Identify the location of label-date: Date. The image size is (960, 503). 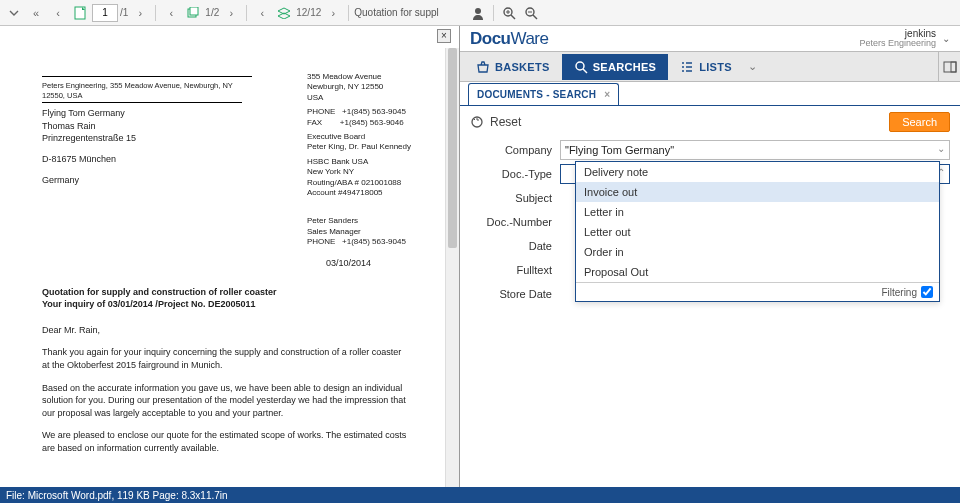
(515, 246).